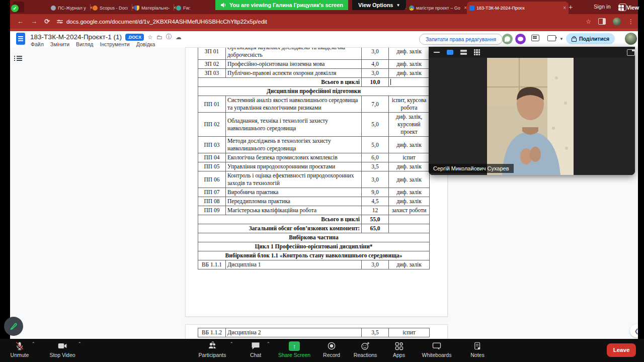 Image resolution: width=644 pixels, height=362 pixels. I want to click on table-cell: 55,0, so click(375, 220).